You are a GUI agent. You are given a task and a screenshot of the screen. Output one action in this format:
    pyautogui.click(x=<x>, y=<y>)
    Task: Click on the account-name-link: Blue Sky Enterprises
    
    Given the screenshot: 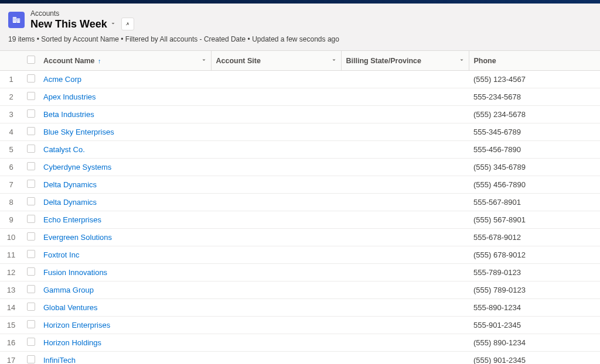 What is the action you would take?
    pyautogui.click(x=79, y=132)
    